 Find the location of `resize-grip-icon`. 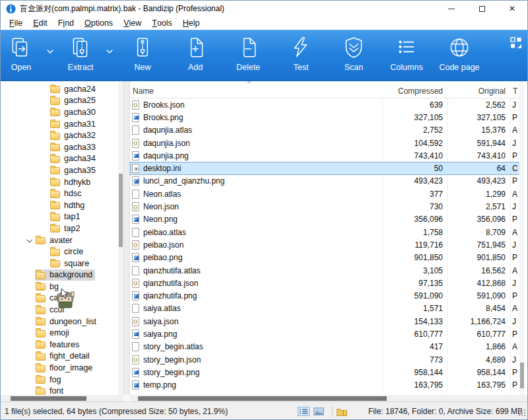

resize-grip-icon is located at coordinates (523, 413).